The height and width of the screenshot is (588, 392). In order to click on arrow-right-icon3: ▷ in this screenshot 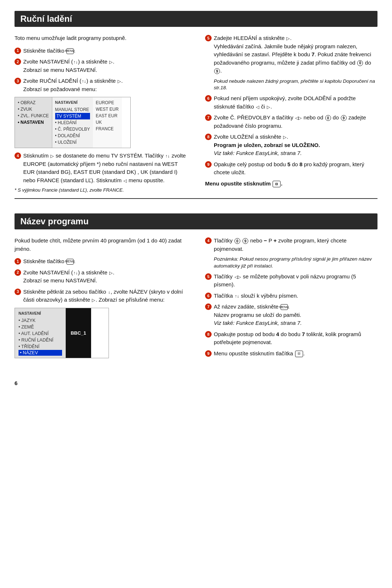, I will do `click(269, 107)`.